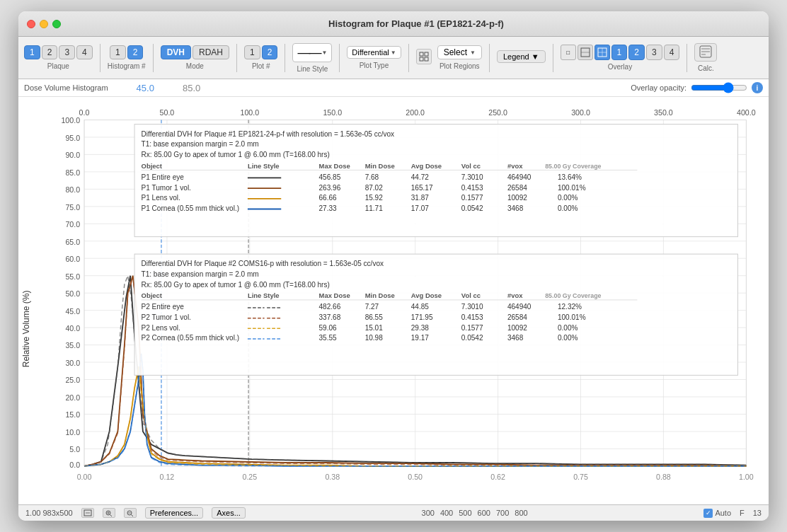 This screenshot has height=532, width=787. Describe the element at coordinates (33, 52) in the screenshot. I see `plaque-btn-1: 1` at that location.